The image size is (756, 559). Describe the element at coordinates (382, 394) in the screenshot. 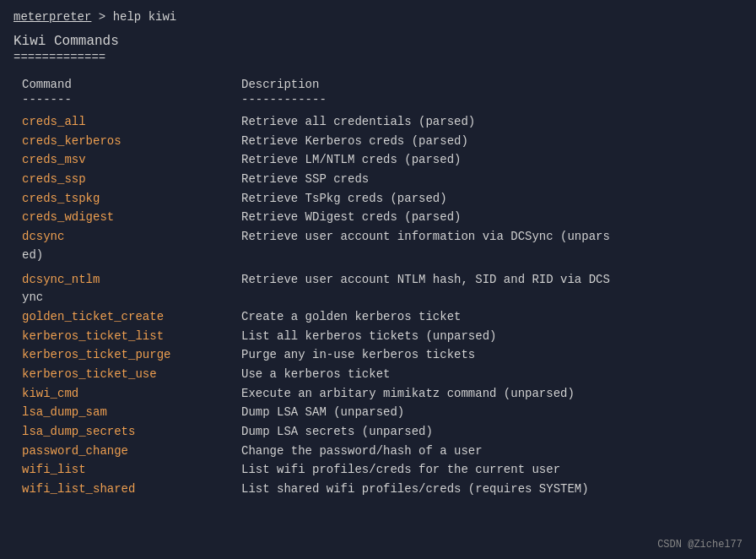

I see `table-row: kiwi_cmd Execute an arbitary mimikatz co…` at that location.